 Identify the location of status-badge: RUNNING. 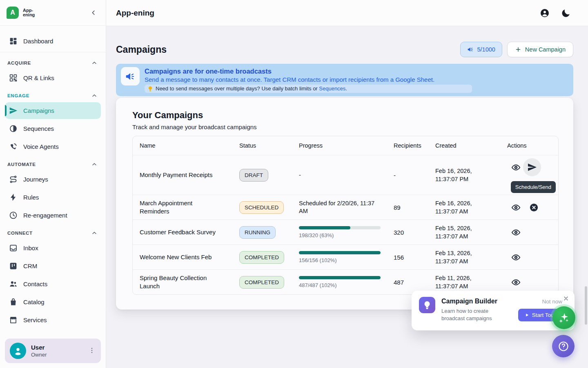
(257, 232).